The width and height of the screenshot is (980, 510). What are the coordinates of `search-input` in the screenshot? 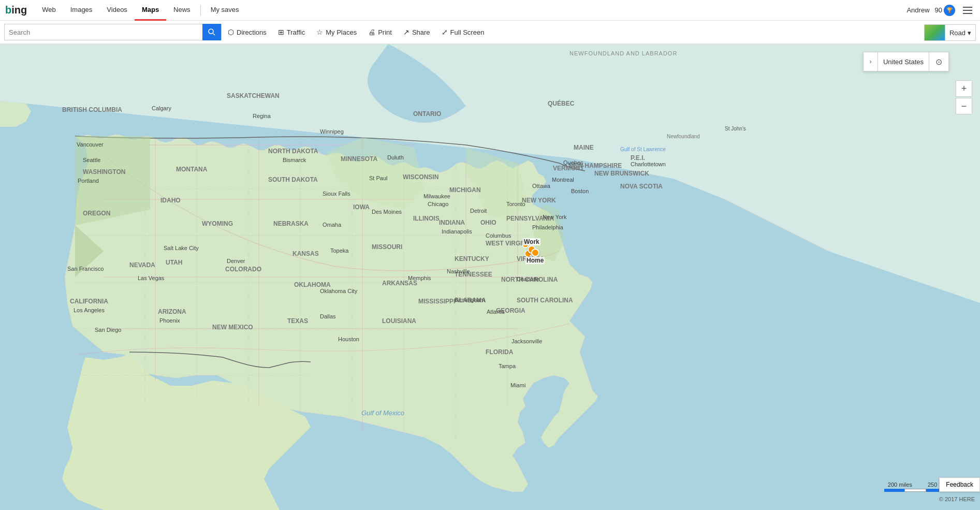 It's located at (104, 32).